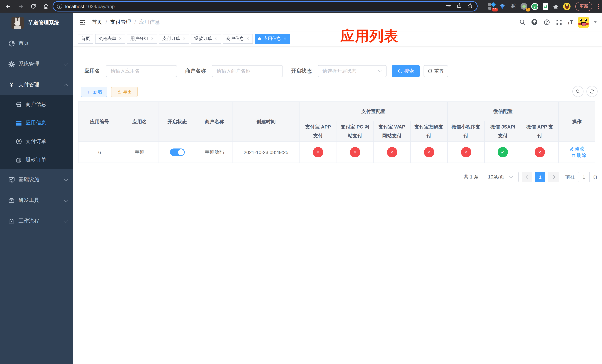  Describe the element at coordinates (545, 6) in the screenshot. I see `extension-doc-icon` at that location.